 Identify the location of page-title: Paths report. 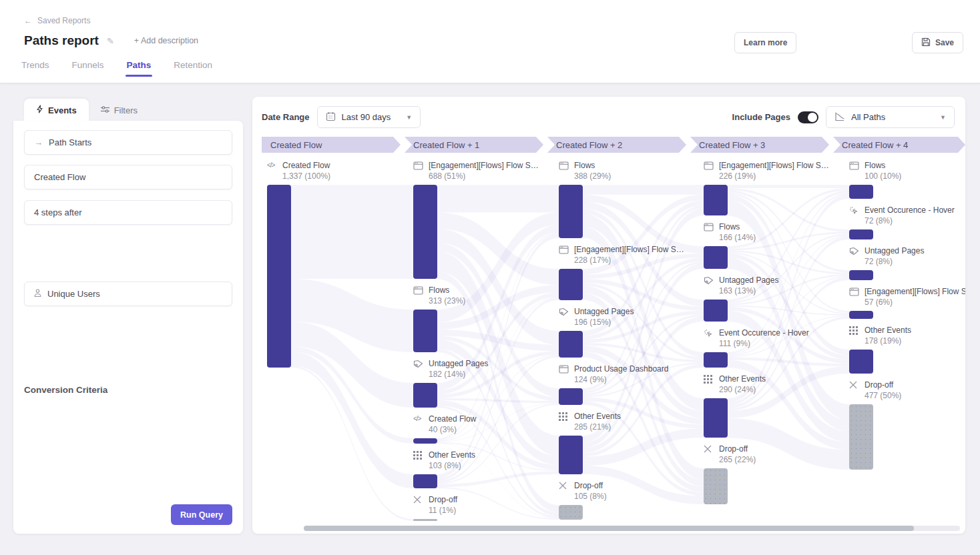
(61, 41).